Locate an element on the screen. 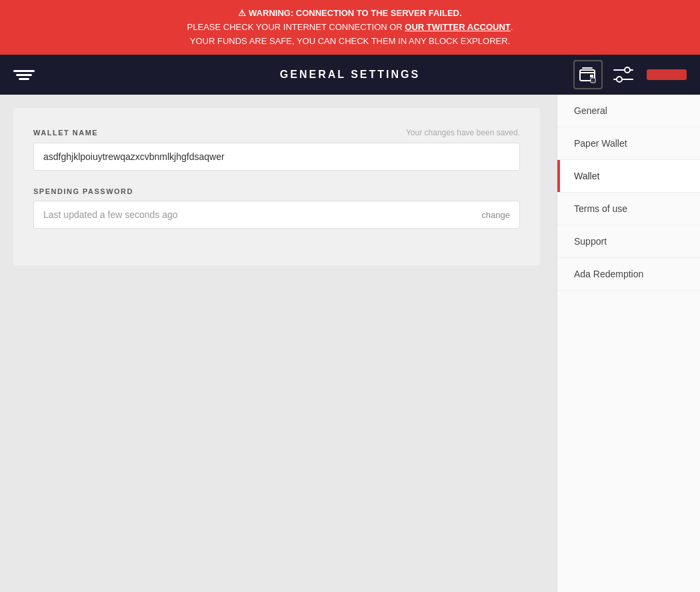 The height and width of the screenshot is (592, 700). warning-icon: ⚠ is located at coordinates (242, 13).